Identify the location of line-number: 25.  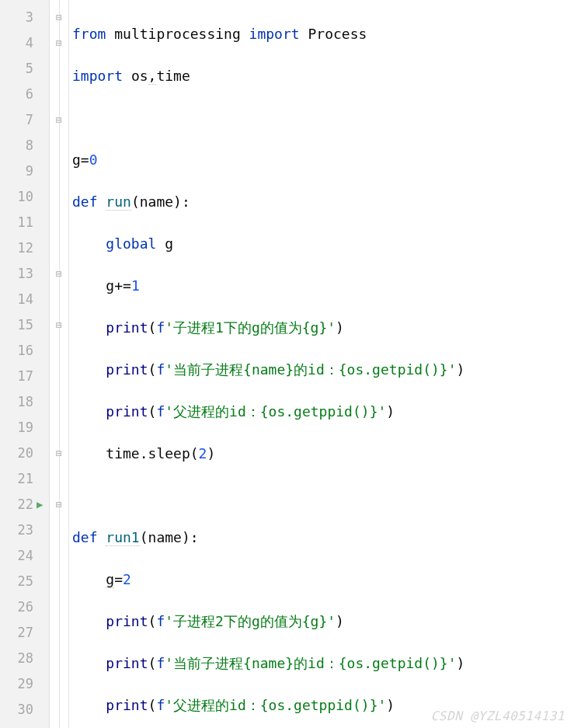
(17, 581).